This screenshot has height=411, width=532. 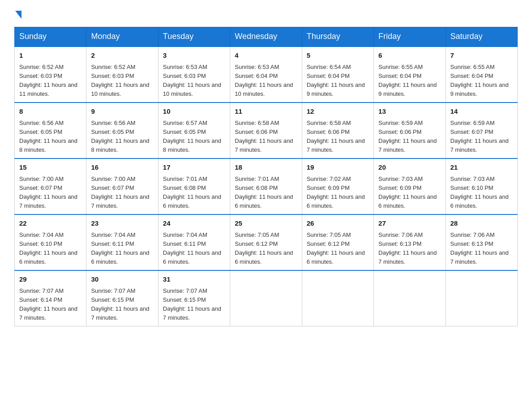 What do you see at coordinates (51, 186) in the screenshot?
I see `calendar-cell: 15 Sunrise: 7:00 AMSunset: 6:07 PMDaylig…` at bounding box center [51, 186].